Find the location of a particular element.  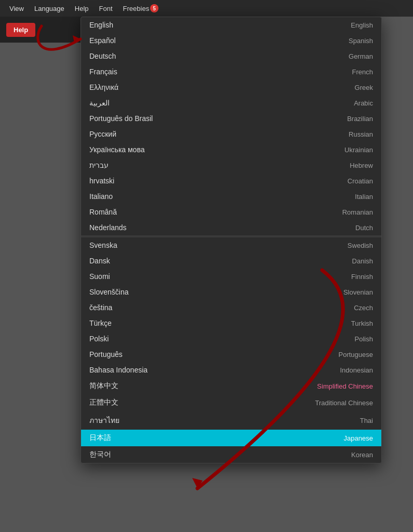

language-english-name: Indonesian is located at coordinates (356, 370).